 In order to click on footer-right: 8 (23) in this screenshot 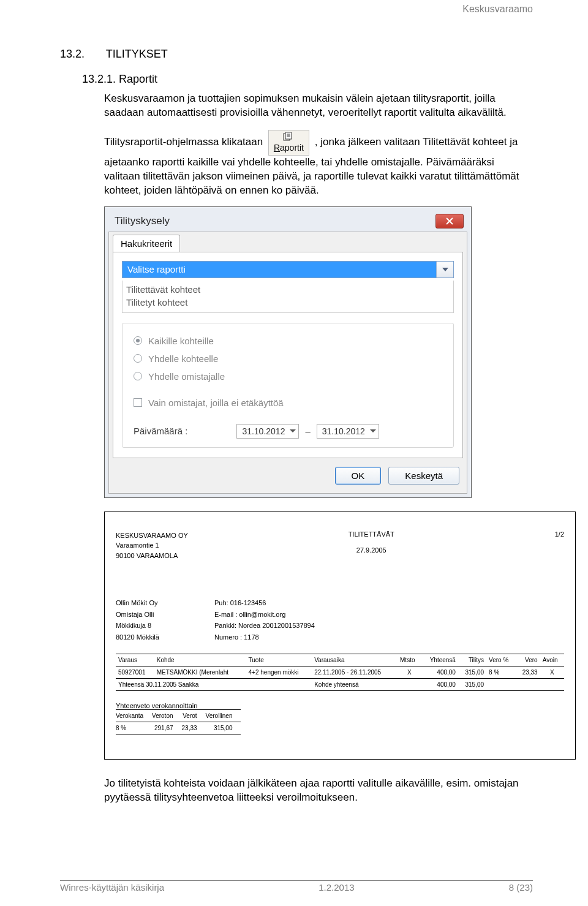, I will do `click(521, 887)`.